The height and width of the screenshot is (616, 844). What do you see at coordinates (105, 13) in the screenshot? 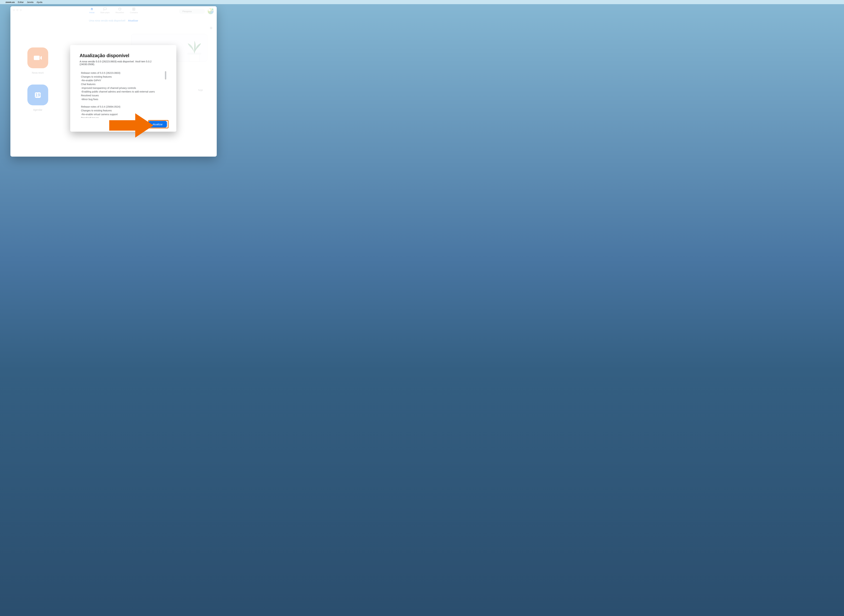
I see `tab-chat-label: Bate-papo` at bounding box center [105, 13].